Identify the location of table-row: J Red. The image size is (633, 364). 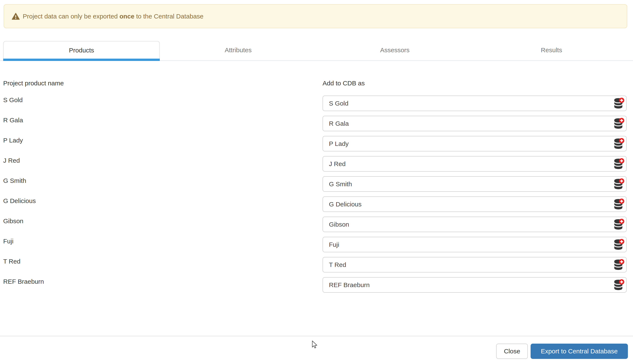
(315, 164).